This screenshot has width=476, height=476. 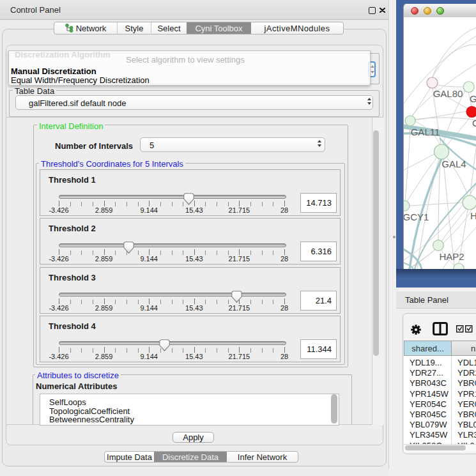 What do you see at coordinates (474, 123) in the screenshot?
I see `svg-text: C` at bounding box center [474, 123].